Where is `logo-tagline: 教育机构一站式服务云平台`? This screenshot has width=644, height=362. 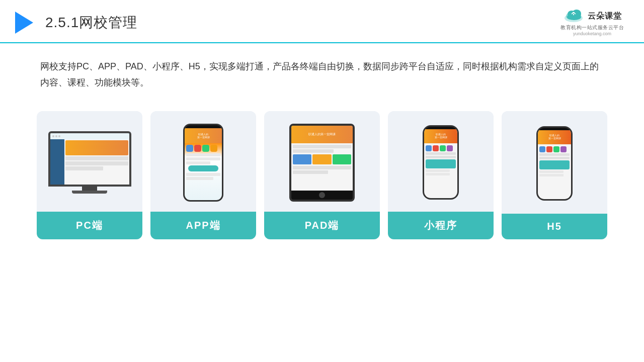
logo-tagline: 教育机构一站式服务云平台 is located at coordinates (592, 28).